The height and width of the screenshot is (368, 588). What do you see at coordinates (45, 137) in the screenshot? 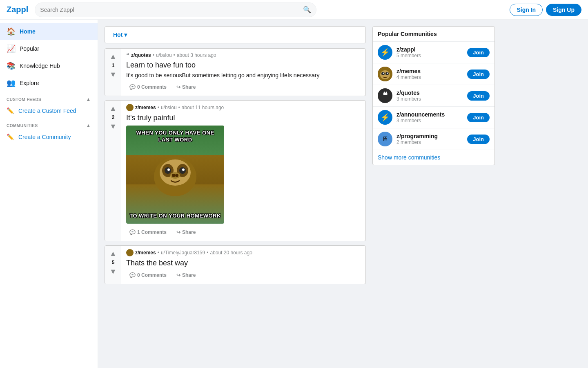
I see `create-community-label: Create a Community` at bounding box center [45, 137].